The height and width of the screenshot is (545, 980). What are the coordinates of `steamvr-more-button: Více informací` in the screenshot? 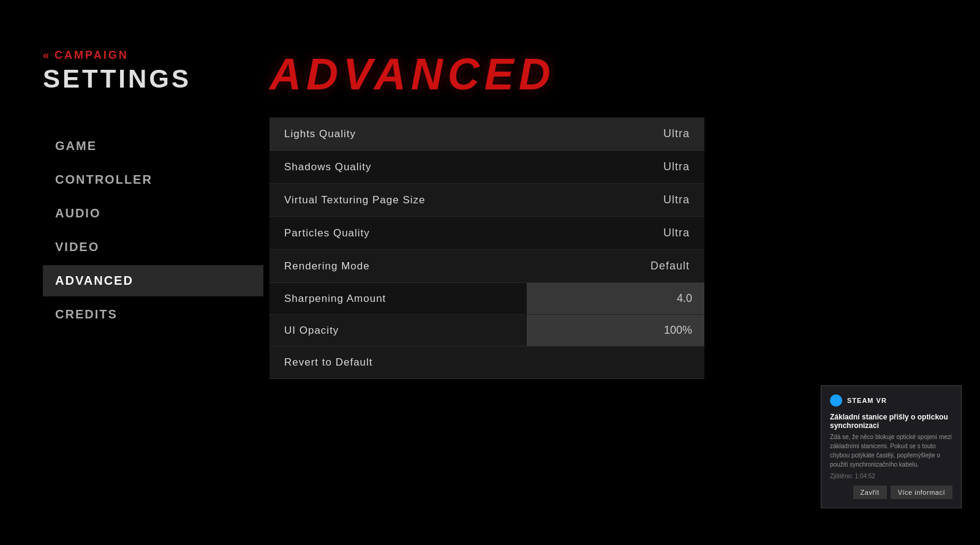 It's located at (921, 492).